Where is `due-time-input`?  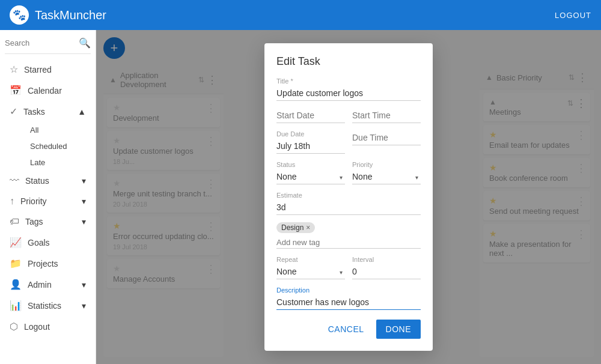 due-time-input is located at coordinates (386, 138).